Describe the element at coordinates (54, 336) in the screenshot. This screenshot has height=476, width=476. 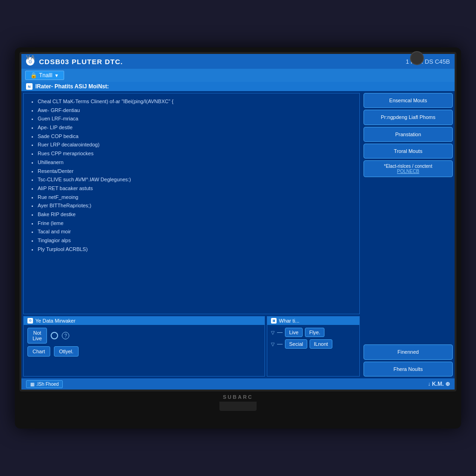
I see `radio-input` at that location.